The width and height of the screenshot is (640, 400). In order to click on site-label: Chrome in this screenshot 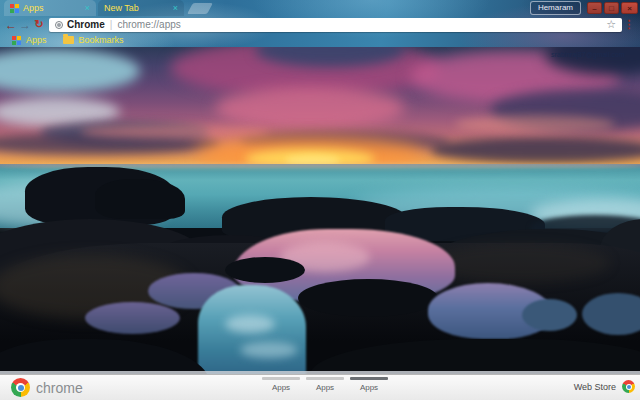, I will do `click(86, 24)`.